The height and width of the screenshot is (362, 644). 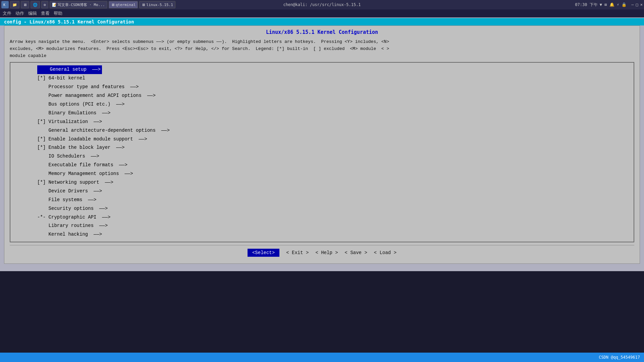 What do you see at coordinates (385, 253) in the screenshot?
I see `load-button: < Load >` at bounding box center [385, 253].